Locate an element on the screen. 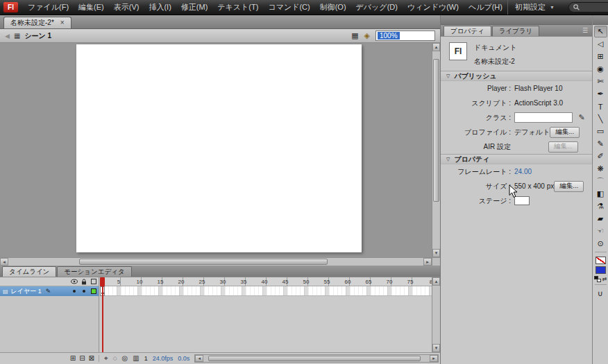 The height and width of the screenshot is (364, 608). deco-tool: ❋ is located at coordinates (601, 169).